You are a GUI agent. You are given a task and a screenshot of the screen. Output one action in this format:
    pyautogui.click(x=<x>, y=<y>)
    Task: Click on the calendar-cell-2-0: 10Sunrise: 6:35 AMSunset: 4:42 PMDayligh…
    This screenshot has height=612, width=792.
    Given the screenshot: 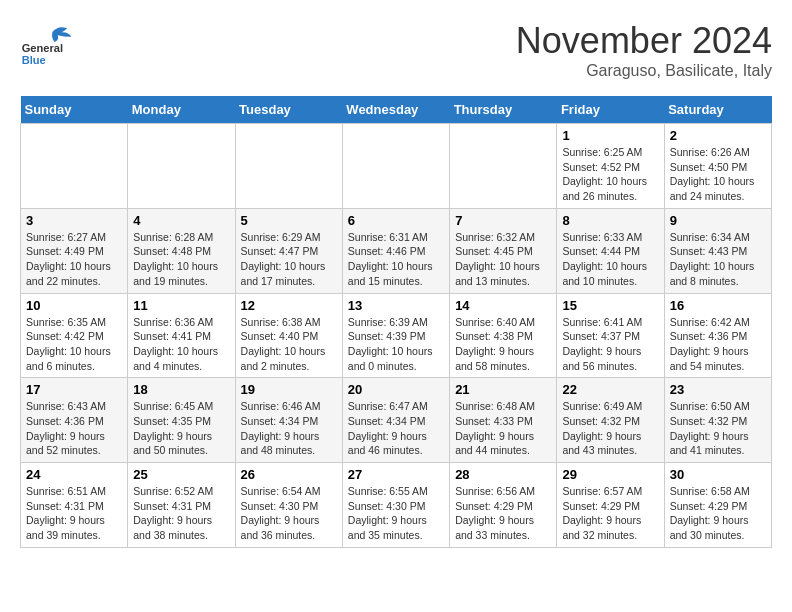 What is the action you would take?
    pyautogui.click(x=74, y=336)
    